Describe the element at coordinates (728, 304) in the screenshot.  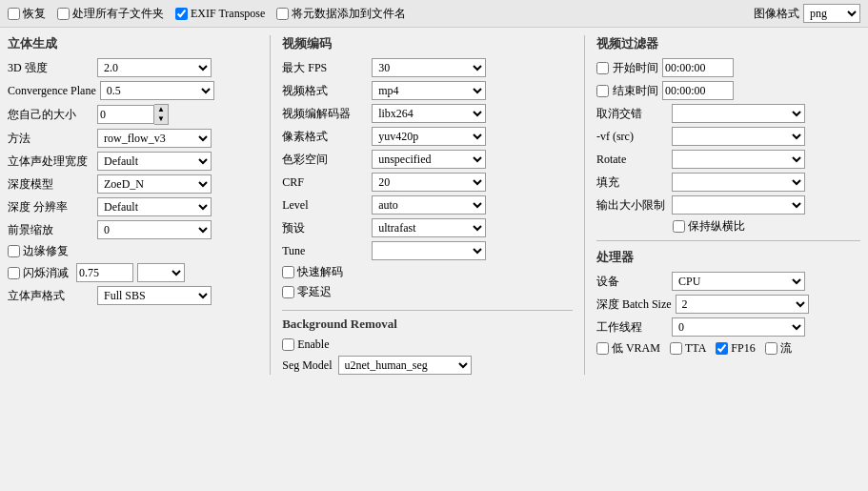
I see `row-batch-size: 深度 Batch Size 1248` at that location.